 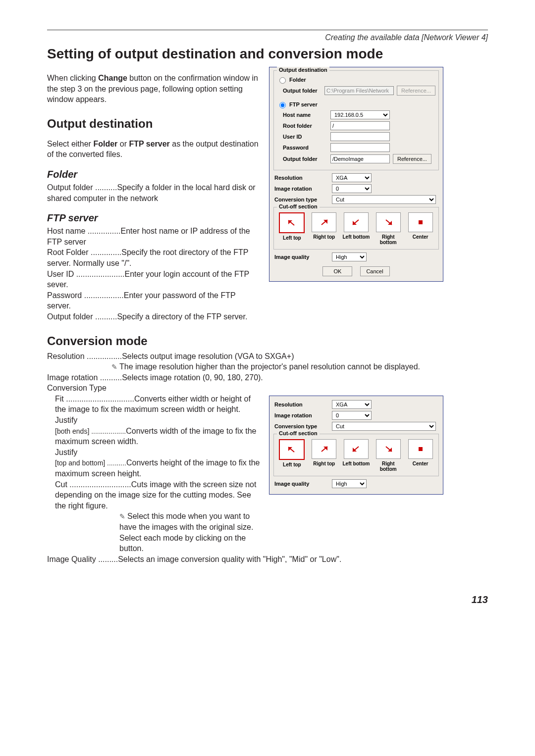 I want to click on def-quality: Image Quality .........Selects an image …, so click(x=268, y=559).